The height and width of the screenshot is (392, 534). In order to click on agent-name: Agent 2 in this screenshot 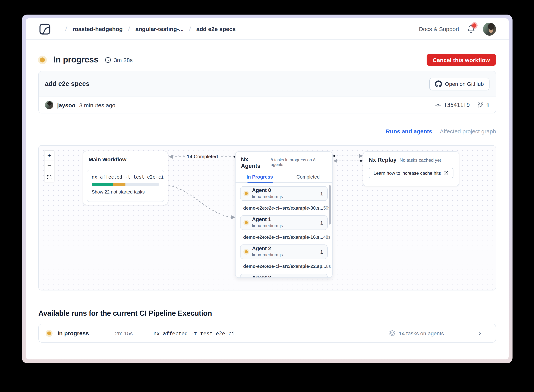, I will do `click(267, 249)`.